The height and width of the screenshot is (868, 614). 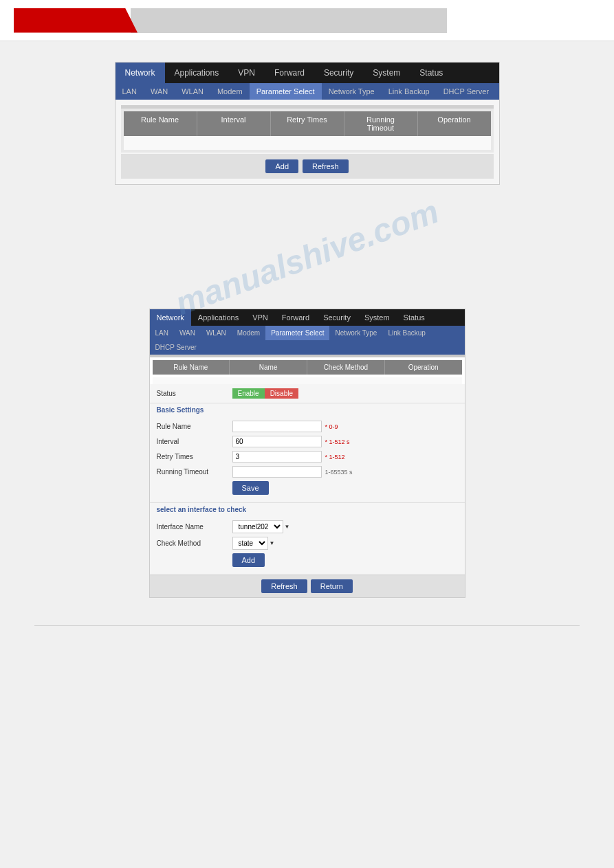 What do you see at coordinates (381, 128) in the screenshot?
I see `th-running-line2: Timeout` at bounding box center [381, 128].